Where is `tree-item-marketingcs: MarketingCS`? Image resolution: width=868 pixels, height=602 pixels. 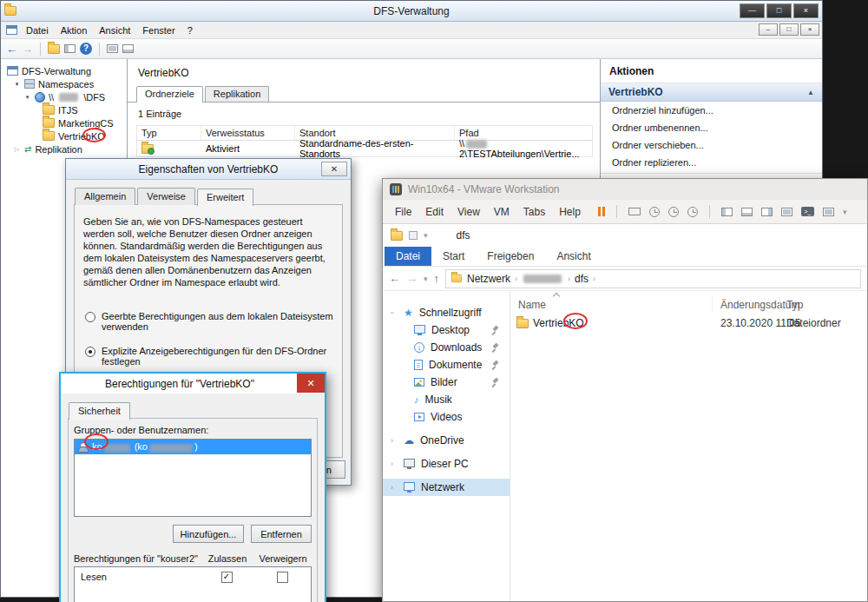
tree-item-marketingcs: MarketingCS is located at coordinates (64, 123).